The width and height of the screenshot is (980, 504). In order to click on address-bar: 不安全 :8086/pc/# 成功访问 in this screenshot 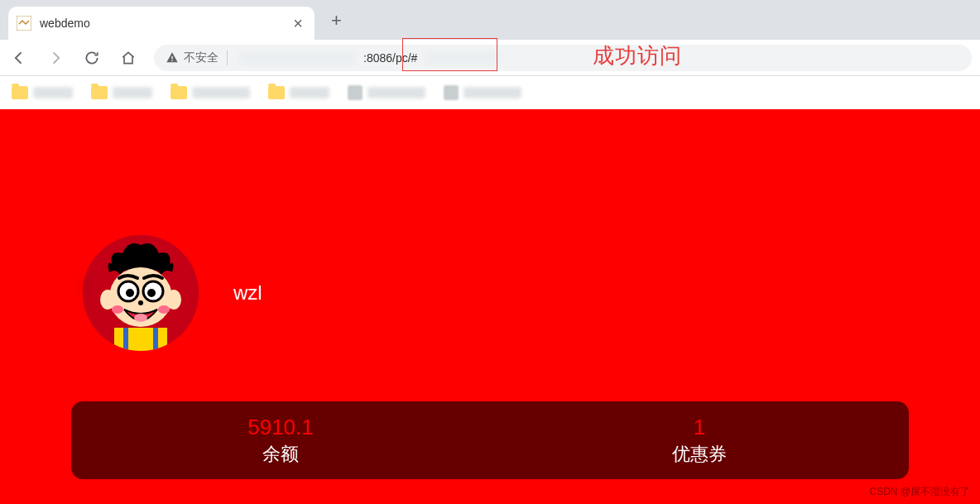, I will do `click(490, 58)`.